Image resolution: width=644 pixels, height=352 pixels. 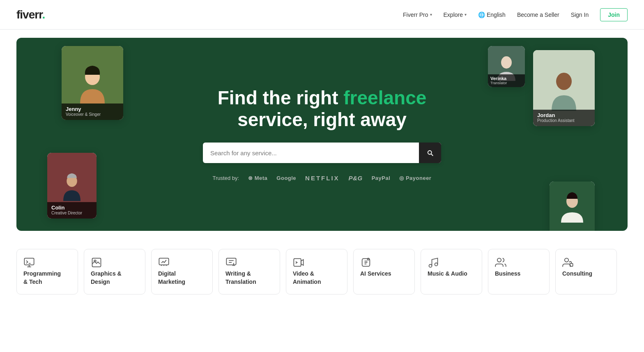 I want to click on category-programming-tech: Programming& Tech, so click(x=47, y=272).